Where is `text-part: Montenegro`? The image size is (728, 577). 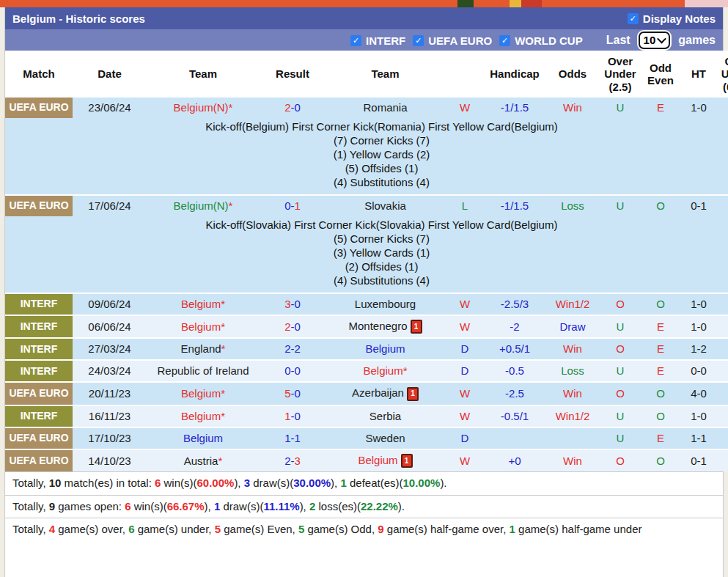
text-part: Montenegro is located at coordinates (378, 326).